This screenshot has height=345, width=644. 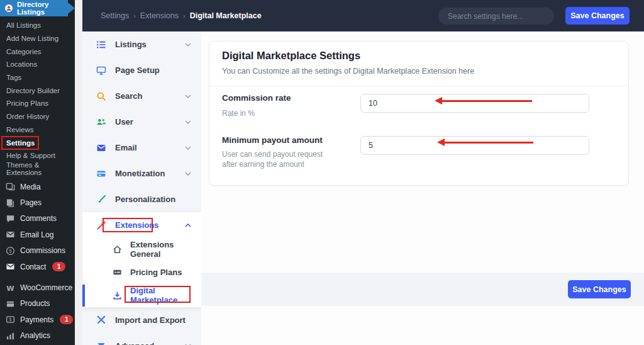 I want to click on nav-item-advanced: Advanced, so click(x=142, y=339).